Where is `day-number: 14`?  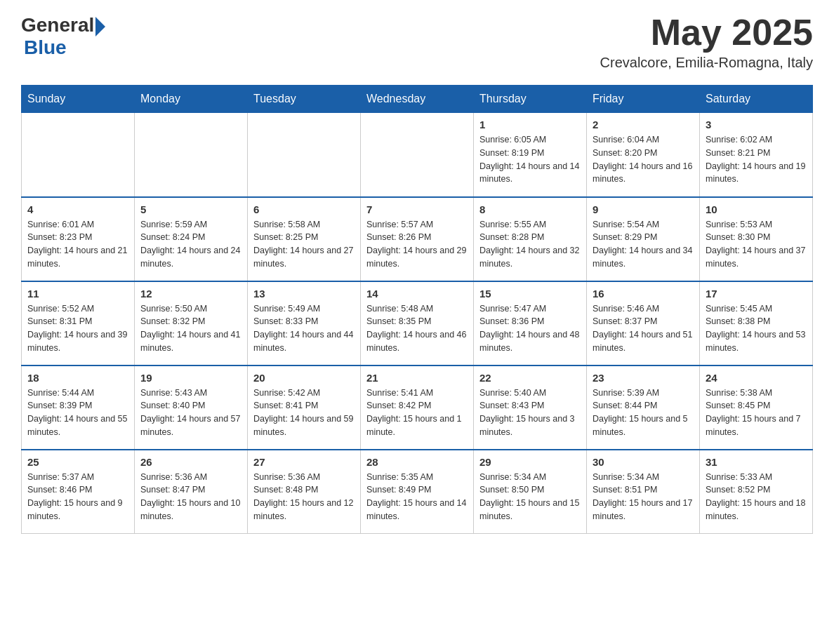 day-number: 14 is located at coordinates (417, 293).